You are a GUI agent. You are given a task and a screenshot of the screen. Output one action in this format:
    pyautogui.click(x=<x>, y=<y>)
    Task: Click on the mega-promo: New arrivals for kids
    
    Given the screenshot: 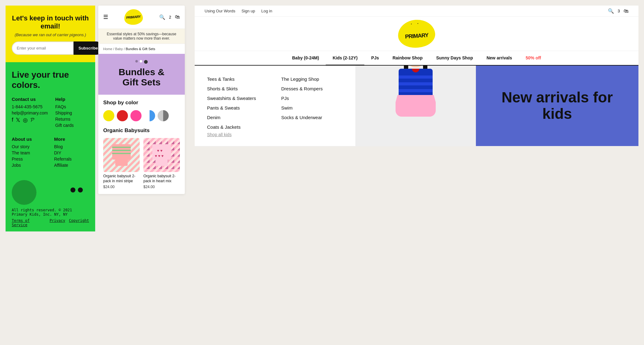 What is the action you would take?
    pyautogui.click(x=557, y=106)
    